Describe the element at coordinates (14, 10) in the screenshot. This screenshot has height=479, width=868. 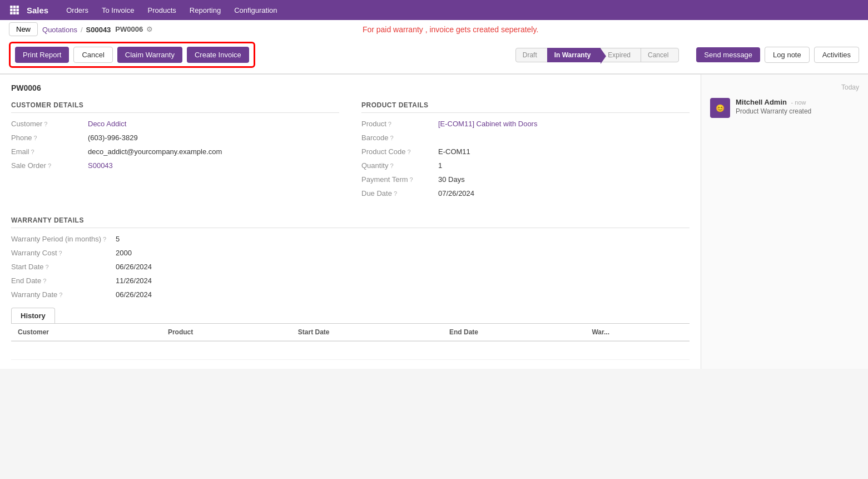
I see `app-grid-icon` at that location.